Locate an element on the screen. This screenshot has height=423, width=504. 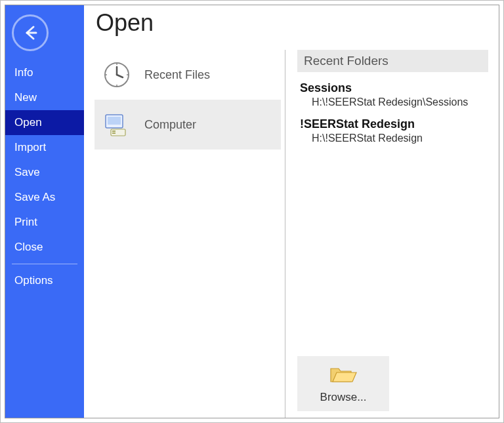
sidebar-label: Save As is located at coordinates (35, 197).